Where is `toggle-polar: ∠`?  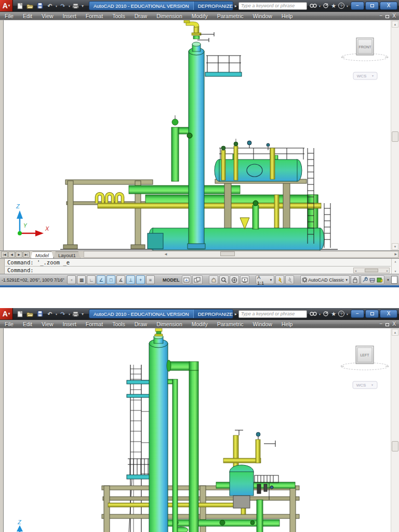
toggle-polar: ∠ is located at coordinates (101, 280).